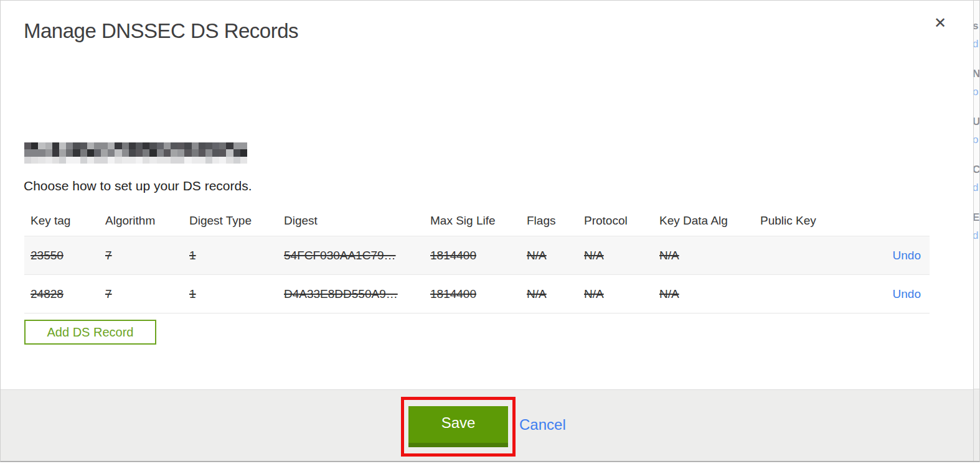 This screenshot has height=464, width=980. What do you see at coordinates (549, 221) in the screenshot?
I see `column-header-flags: Flags` at bounding box center [549, 221].